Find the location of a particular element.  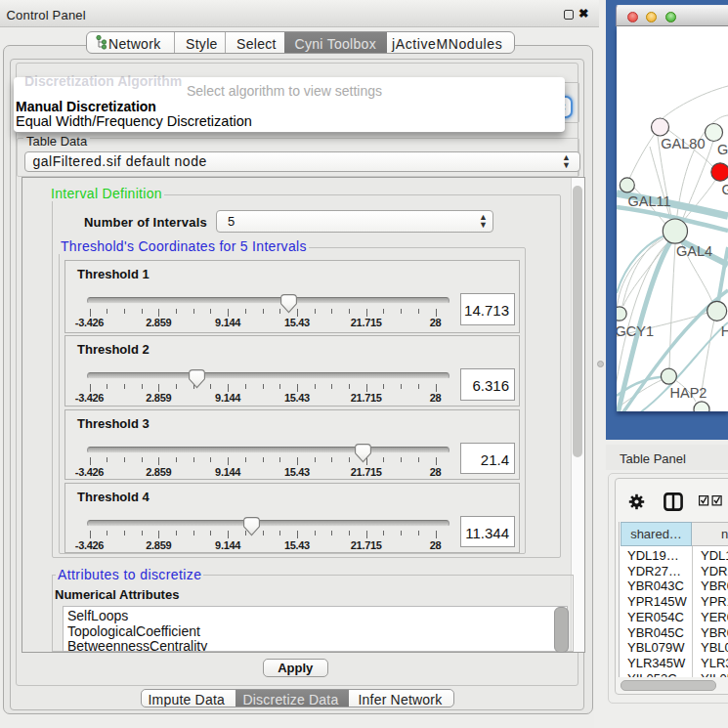

svg-text: G is located at coordinates (725, 190).